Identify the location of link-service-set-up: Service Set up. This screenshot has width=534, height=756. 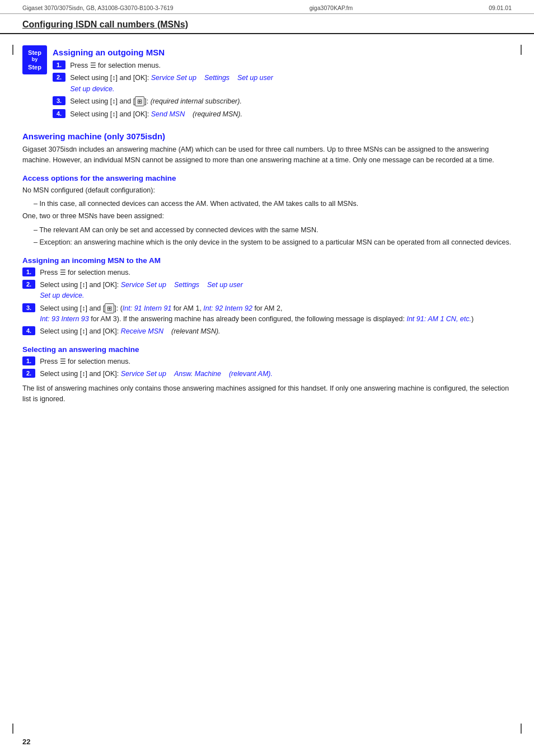
(174, 78).